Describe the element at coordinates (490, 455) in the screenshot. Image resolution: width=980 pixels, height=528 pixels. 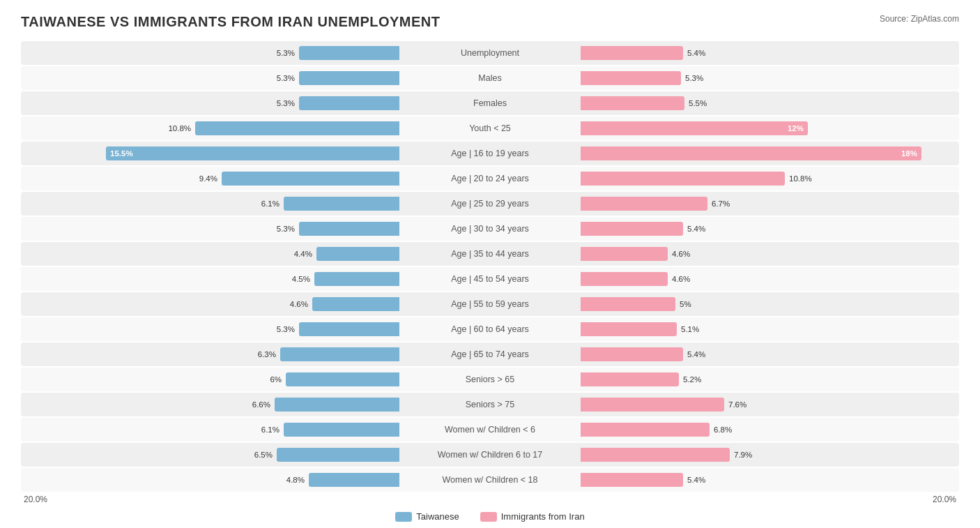
I see `row-inner: 6.5%Women w/ Children 6 to 177.9%` at that location.